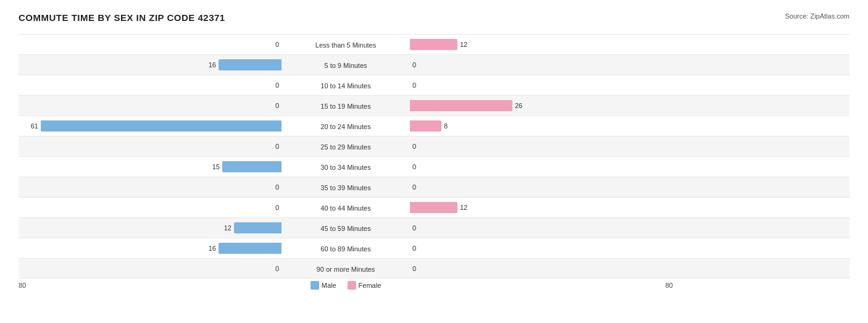 The height and width of the screenshot is (323, 868). I want to click on legend-male: Male, so click(323, 285).